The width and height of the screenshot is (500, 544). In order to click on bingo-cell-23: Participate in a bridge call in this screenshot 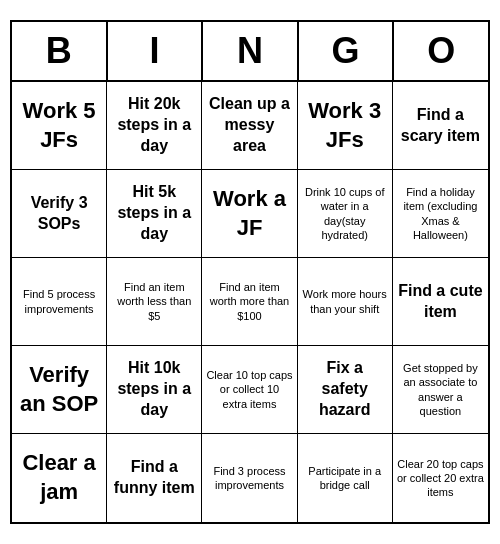, I will do `click(346, 478)`.